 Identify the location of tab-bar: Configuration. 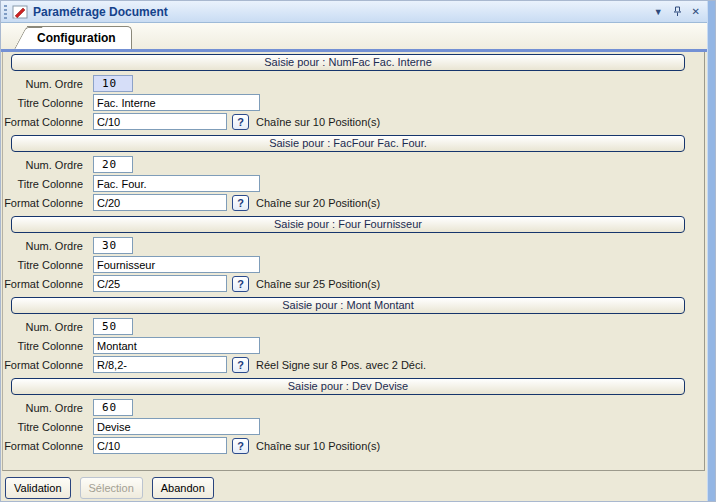
(354, 36).